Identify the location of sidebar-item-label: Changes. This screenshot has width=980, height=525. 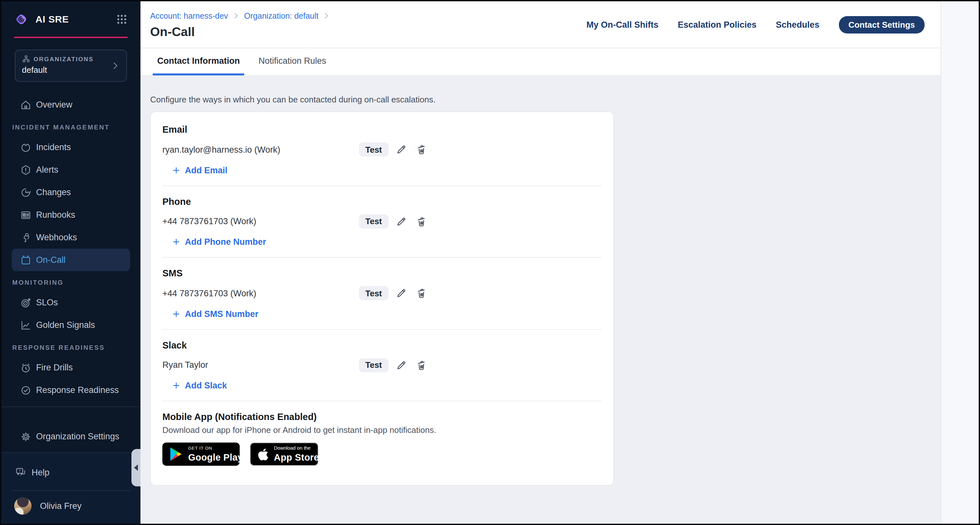
(53, 192).